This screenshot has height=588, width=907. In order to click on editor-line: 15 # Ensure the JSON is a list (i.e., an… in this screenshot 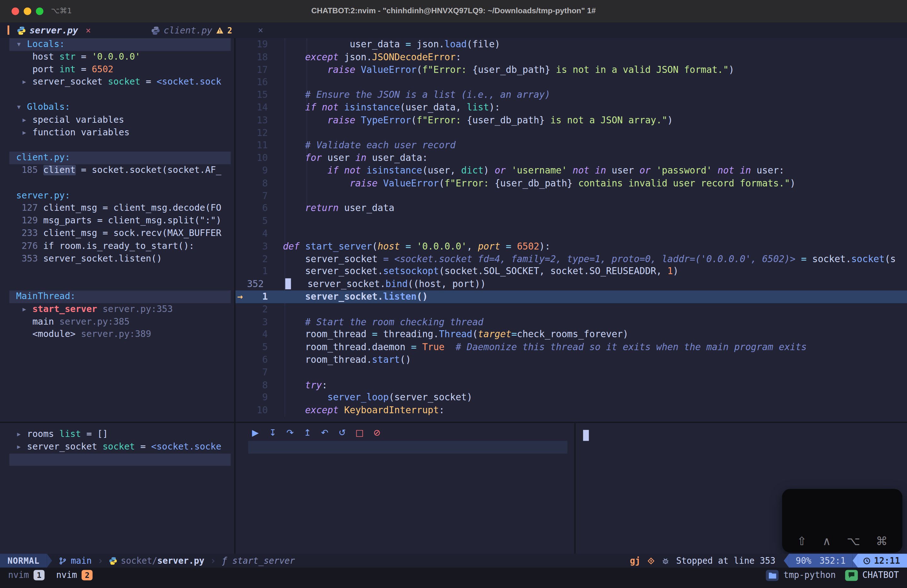, I will do `click(571, 95)`.